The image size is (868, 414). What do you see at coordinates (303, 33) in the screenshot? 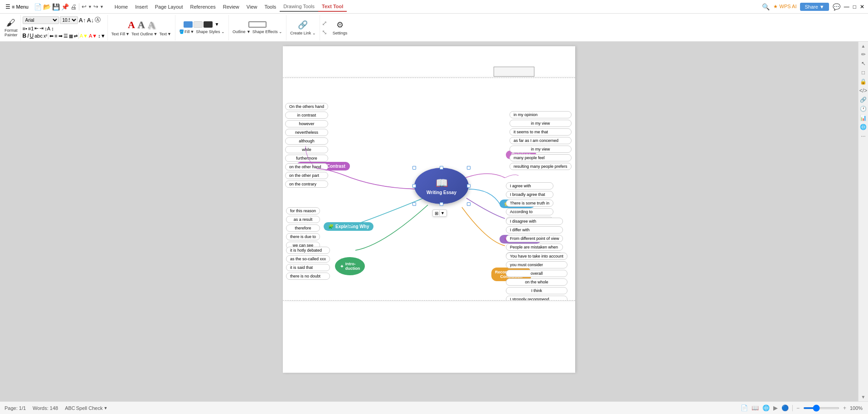
I see `create-link-label: Create Link ⌄` at bounding box center [303, 33].